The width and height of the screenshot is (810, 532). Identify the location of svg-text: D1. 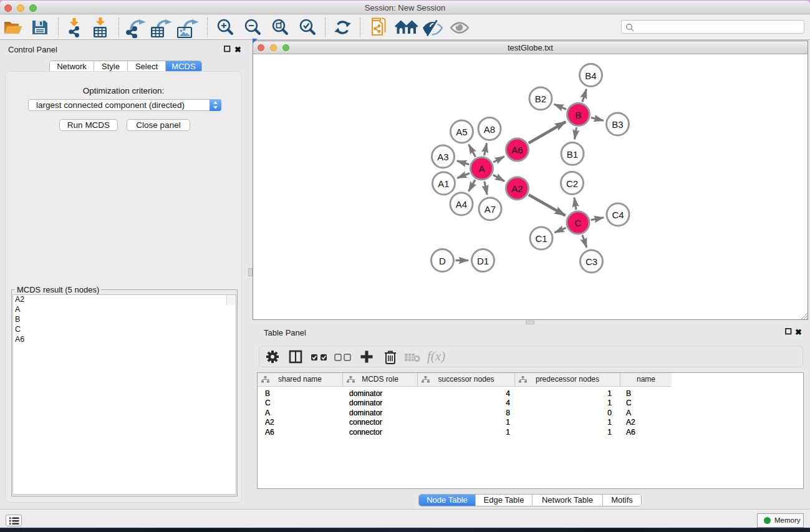
(483, 261).